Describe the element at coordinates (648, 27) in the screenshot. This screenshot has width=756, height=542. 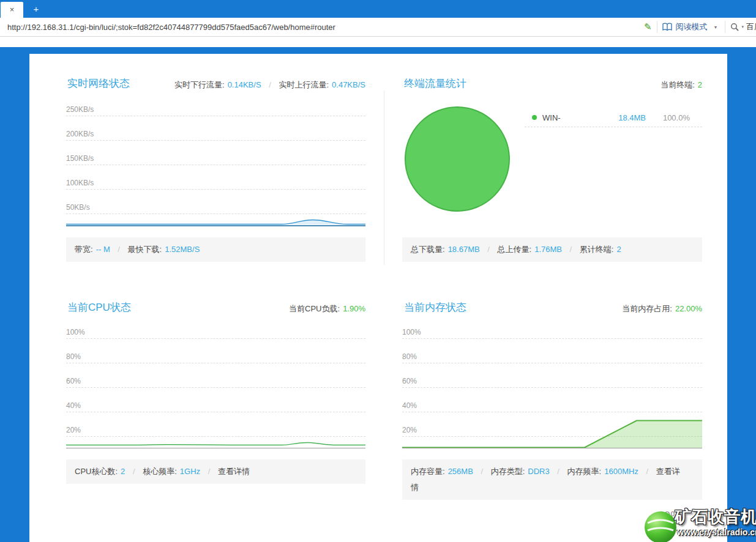
I see `pen-icon: ✎` at that location.